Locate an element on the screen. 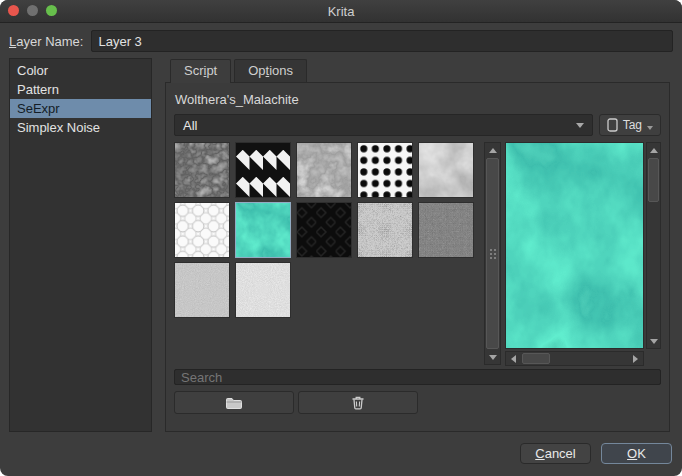  swatch-texture-grain-gray is located at coordinates (202, 290).